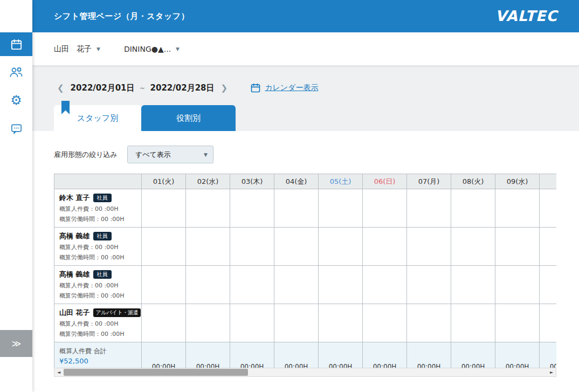  I want to click on sidebar-item-settings: ⚙, so click(16, 100).